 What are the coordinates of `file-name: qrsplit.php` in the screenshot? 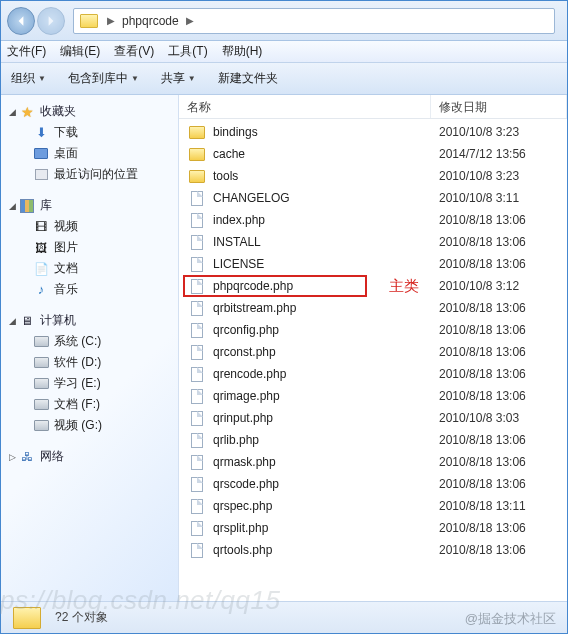 It's located at (240, 528).